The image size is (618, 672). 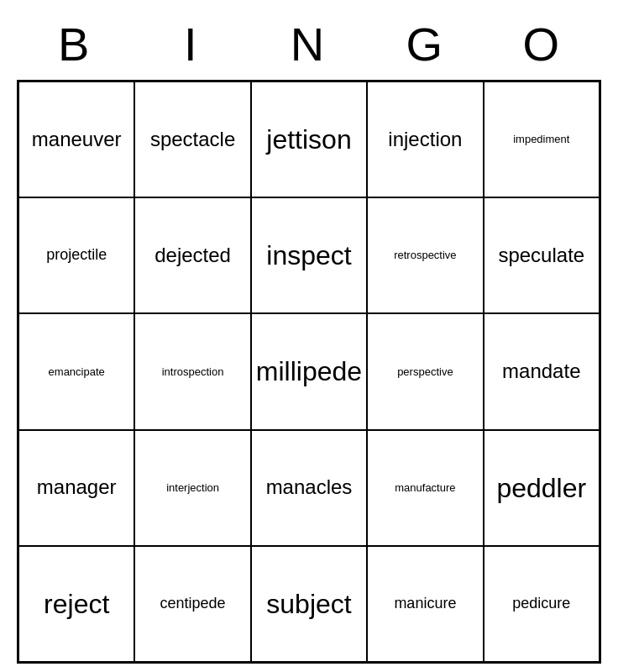 What do you see at coordinates (193, 372) in the screenshot?
I see `cell-word: introspection` at bounding box center [193, 372].